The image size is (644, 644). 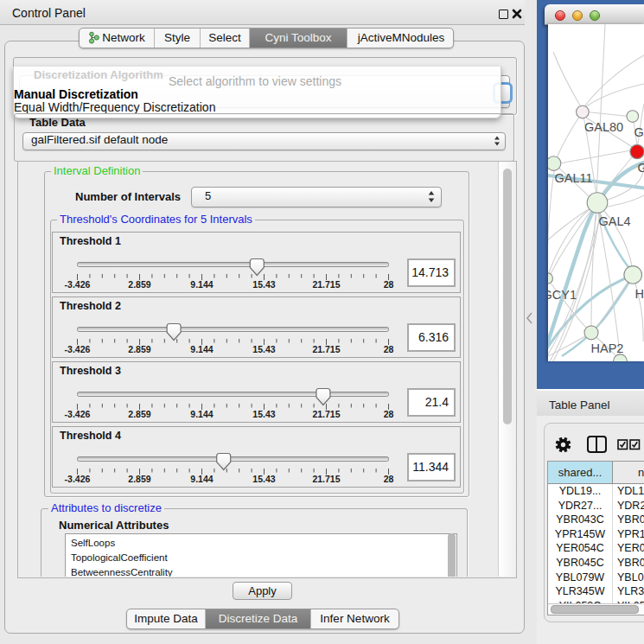 What do you see at coordinates (603, 127) in the screenshot?
I see `svg-text: GAL80` at bounding box center [603, 127].